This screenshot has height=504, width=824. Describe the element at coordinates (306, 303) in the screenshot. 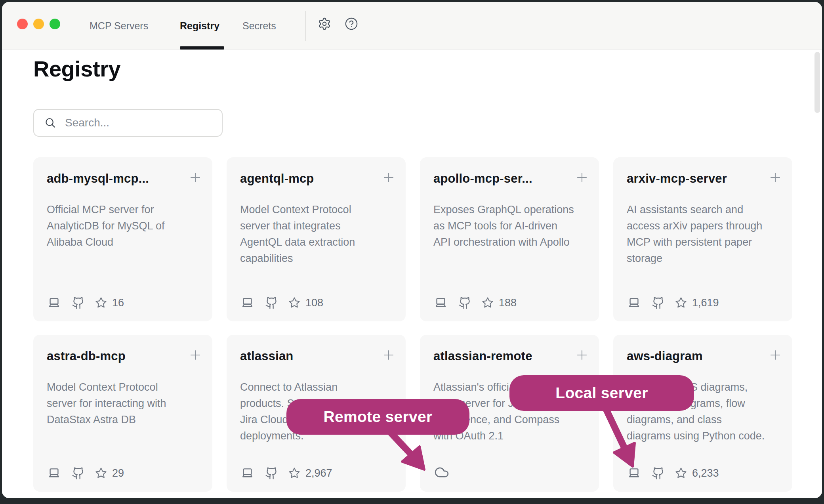

I see `star-group: 108` at that location.